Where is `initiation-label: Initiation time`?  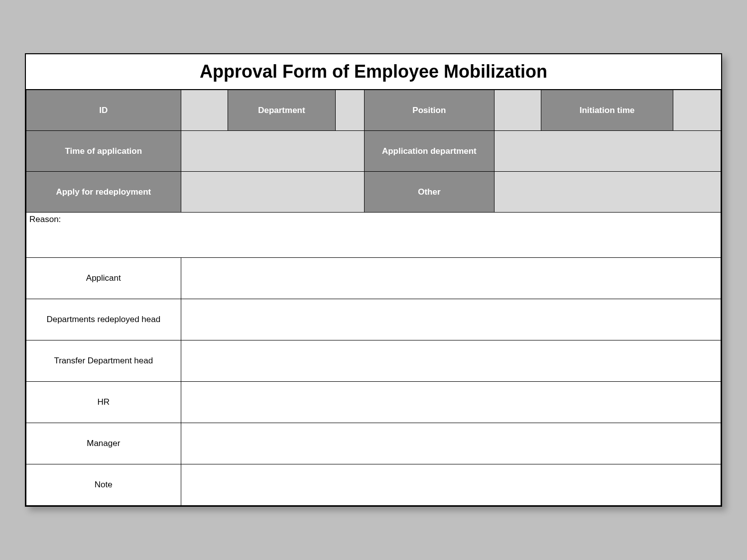 initiation-label: Initiation time is located at coordinates (608, 111).